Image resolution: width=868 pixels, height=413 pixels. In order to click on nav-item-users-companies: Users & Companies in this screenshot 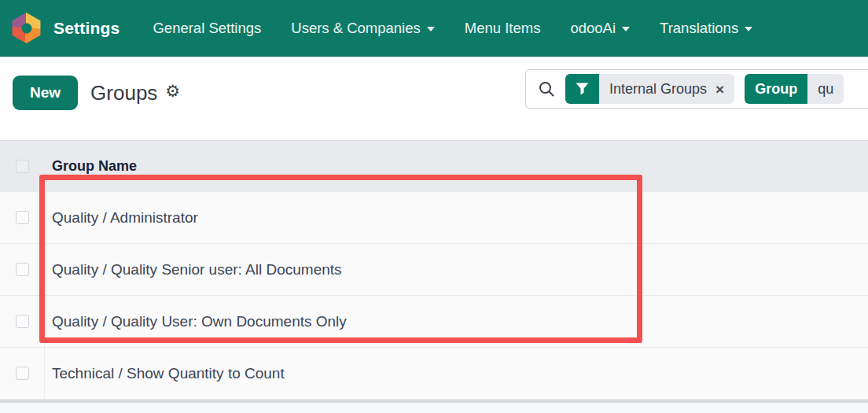, I will do `click(363, 28)`.